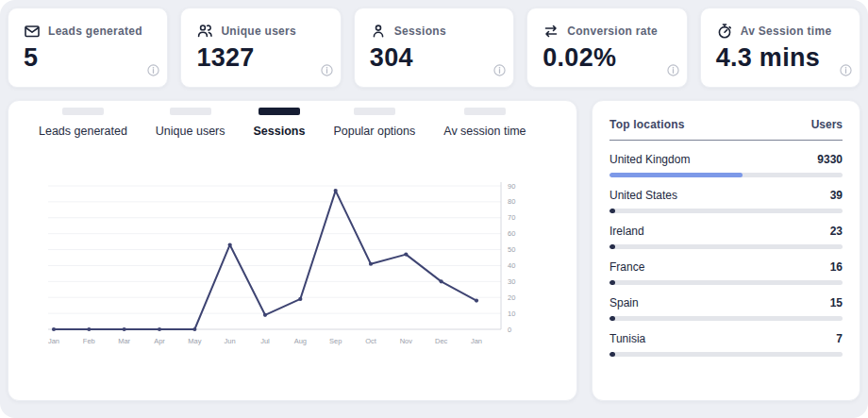 The height and width of the screenshot is (418, 868). Describe the element at coordinates (726, 207) in the screenshot. I see `location-row-united-states: United States 39` at that location.